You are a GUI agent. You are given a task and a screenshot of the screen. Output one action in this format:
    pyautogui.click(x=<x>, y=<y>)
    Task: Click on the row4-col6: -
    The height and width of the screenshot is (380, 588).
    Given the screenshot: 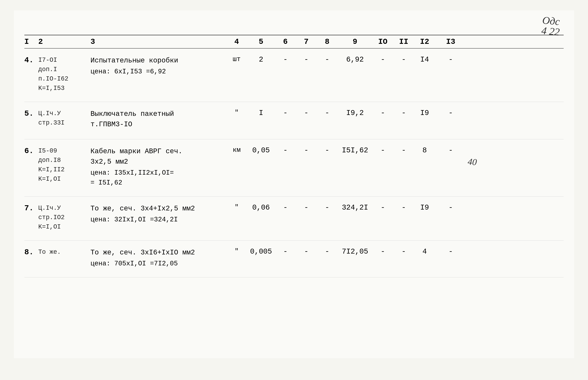 What is the action you would take?
    pyautogui.click(x=285, y=60)
    